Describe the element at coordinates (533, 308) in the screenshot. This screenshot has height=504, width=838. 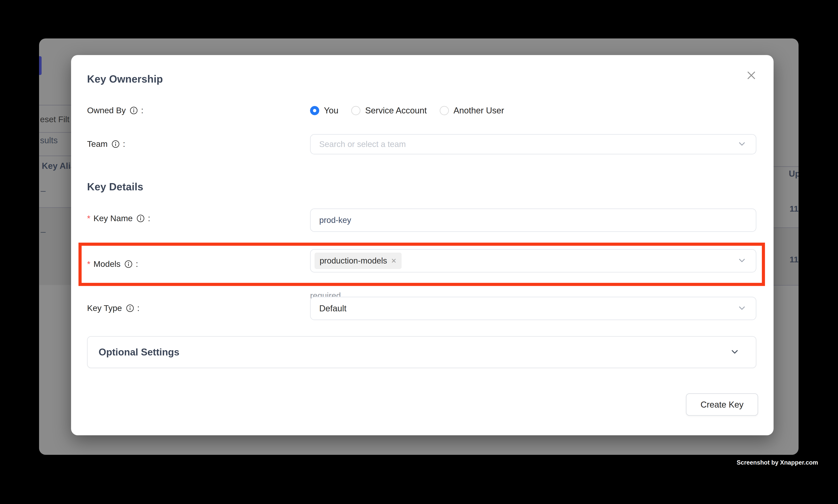
I see `key-type-select: Default` at that location.